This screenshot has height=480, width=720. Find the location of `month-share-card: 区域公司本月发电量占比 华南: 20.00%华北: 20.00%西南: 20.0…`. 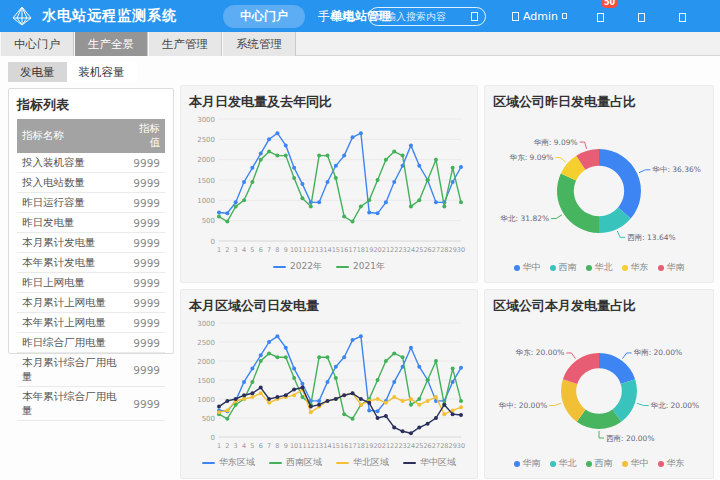

month-share-card: 区域公司本月发电量占比 华南: 20.00%华北: 20.00%西南: 20.0… is located at coordinates (599, 384).